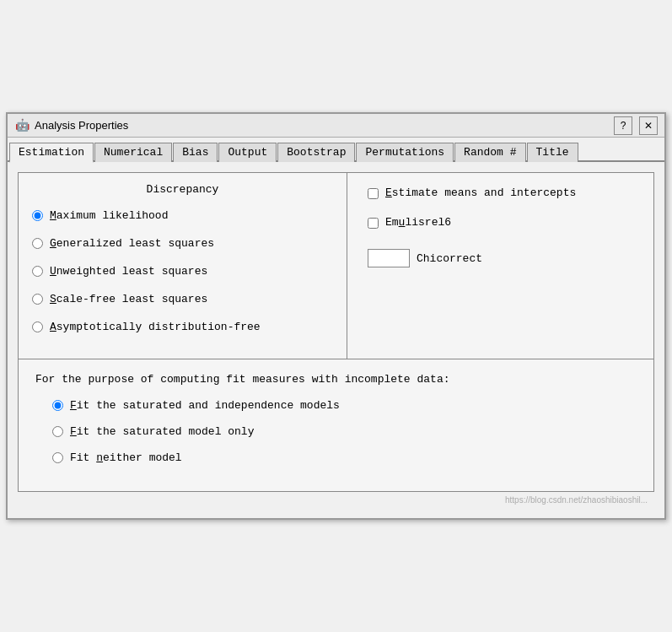  What do you see at coordinates (373, 223) in the screenshot?
I see `emulisrel-checkbox` at bounding box center [373, 223].